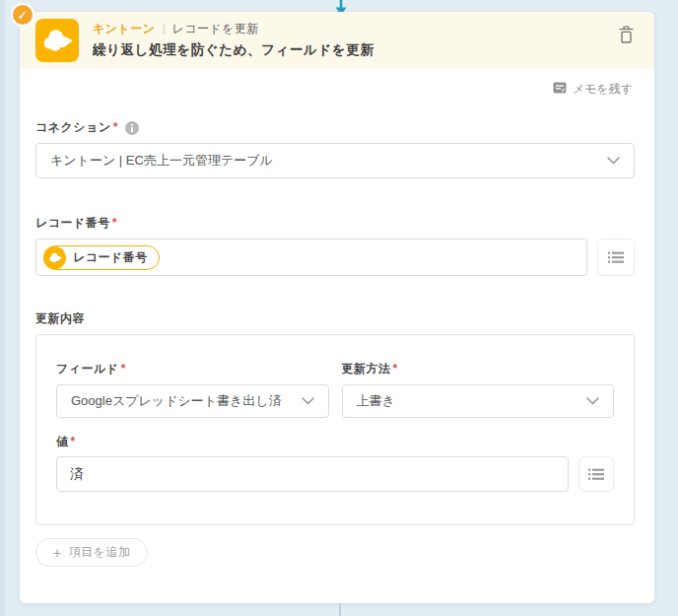 This screenshot has width=678, height=616. Describe the element at coordinates (335, 223) in the screenshot. I see `record-number-label: レコード番号 *` at that location.